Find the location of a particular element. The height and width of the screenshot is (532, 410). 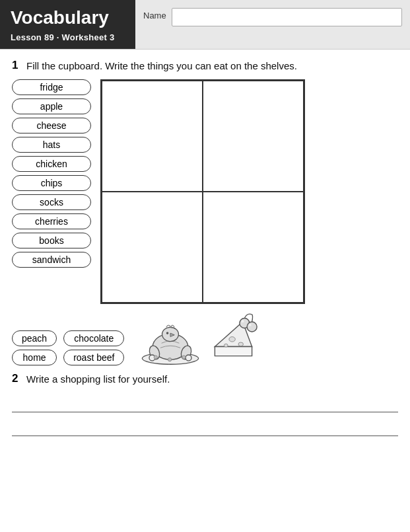

question1-text: Fill the cupboard. Write the things you … is located at coordinates (162, 66).